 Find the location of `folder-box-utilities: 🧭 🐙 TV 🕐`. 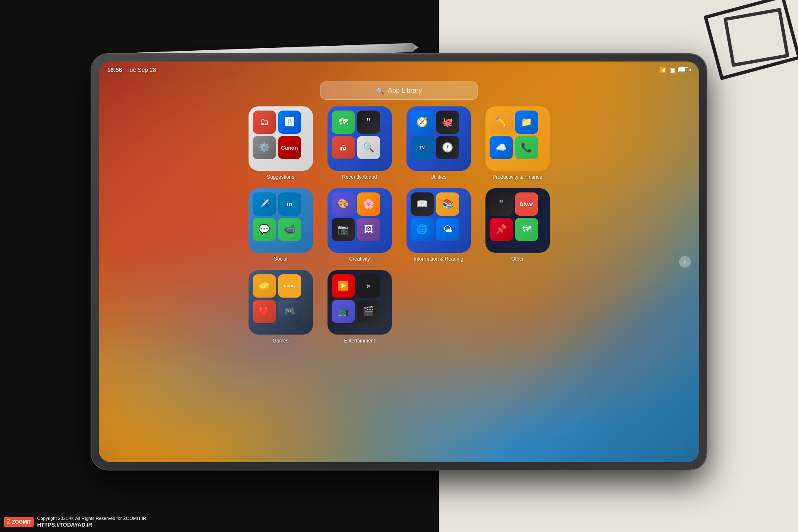

folder-box-utilities: 🧭 🐙 TV 🕐 is located at coordinates (439, 139).